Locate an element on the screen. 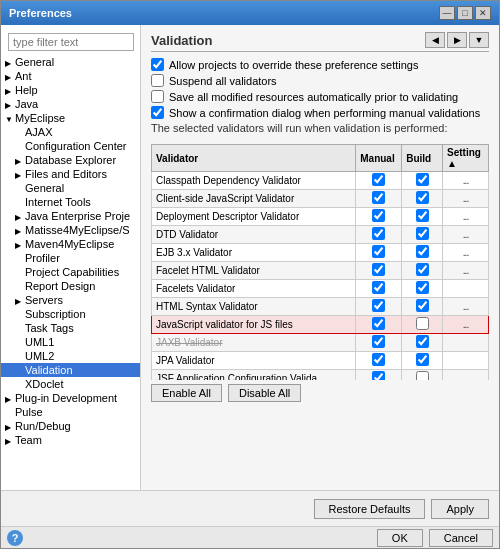 This screenshot has width=500, height=549. sidebar-item-subscription: Subscription is located at coordinates (70, 314).